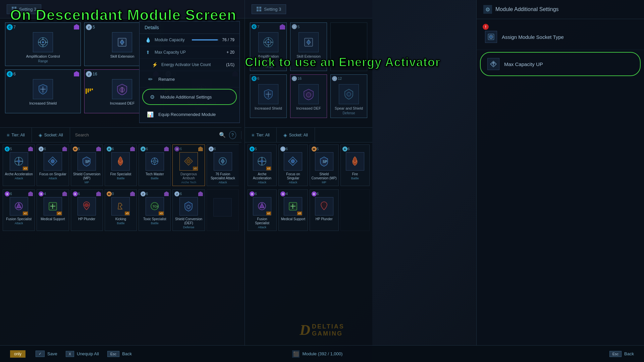 The image size is (644, 362). What do you see at coordinates (121, 165) in the screenshot?
I see `cards-row-1: C 5 x3 Arche Acceleration Attack` at bounding box center [121, 165].